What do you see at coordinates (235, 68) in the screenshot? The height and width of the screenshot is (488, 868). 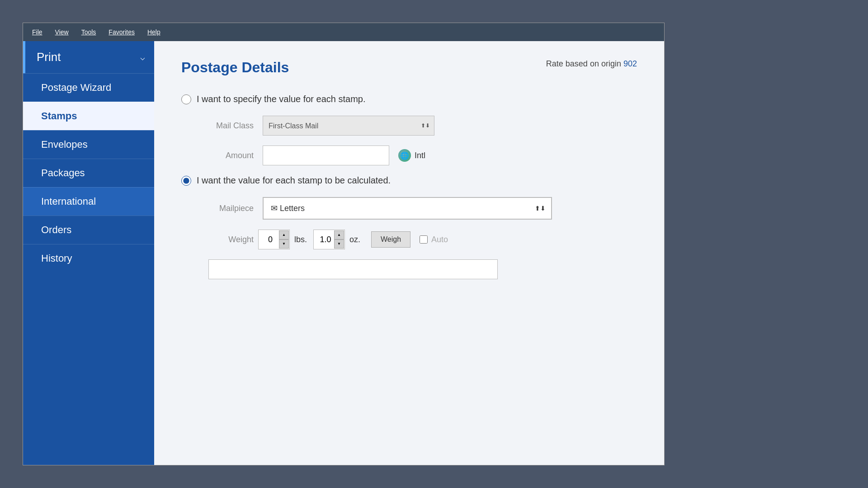 I see `page-title: Postage Details` at bounding box center [235, 68].